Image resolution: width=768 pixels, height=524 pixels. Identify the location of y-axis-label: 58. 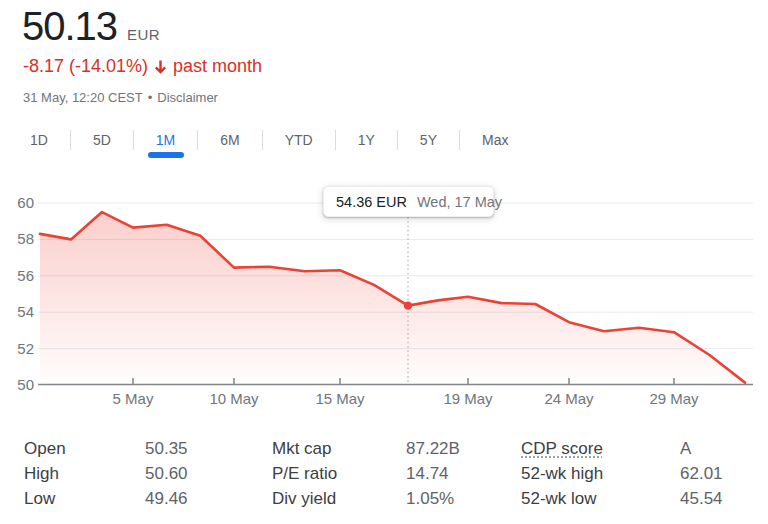
(26, 238).